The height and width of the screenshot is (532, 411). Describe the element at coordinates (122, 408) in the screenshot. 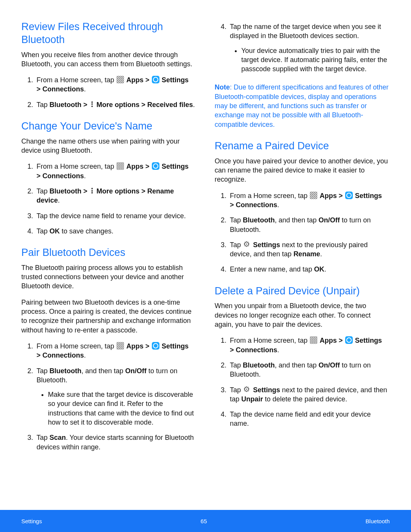

I see `sub-item: Make sure that the target device is disc…` at that location.